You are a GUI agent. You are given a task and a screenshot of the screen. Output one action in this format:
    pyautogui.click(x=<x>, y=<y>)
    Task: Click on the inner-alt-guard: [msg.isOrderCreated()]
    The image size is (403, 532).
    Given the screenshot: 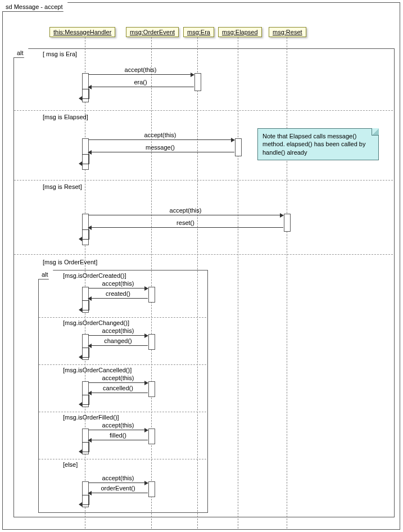 What is the action you would take?
    pyautogui.click(x=94, y=276)
    